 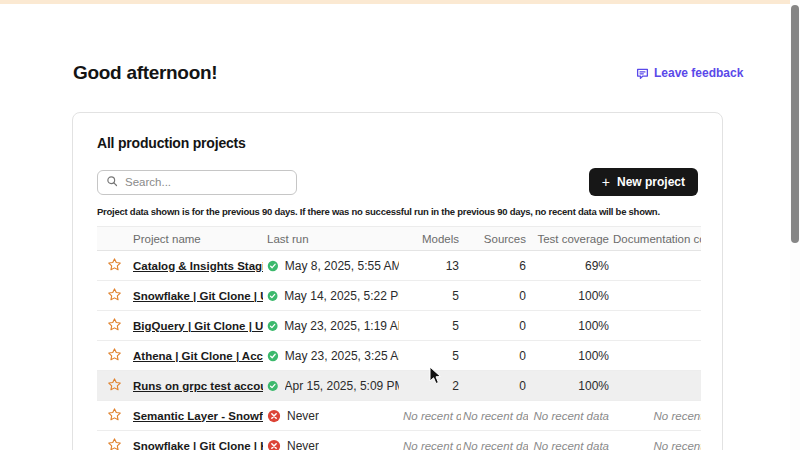 I want to click on table-row: Snowflake | Git Clone | Use... May 14, 2…, so click(x=399, y=296).